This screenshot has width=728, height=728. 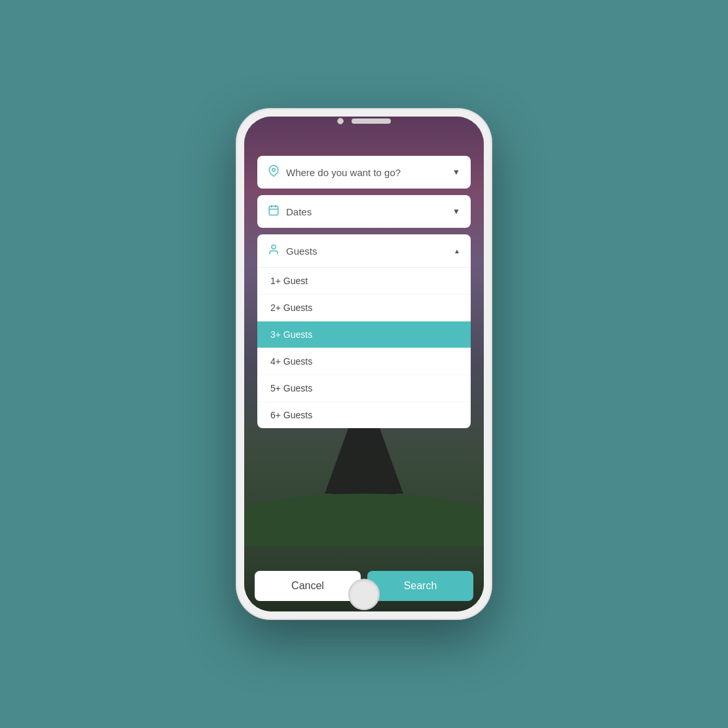 What do you see at coordinates (364, 335) in the screenshot?
I see `guest-option-3: 3+ Guests` at bounding box center [364, 335].